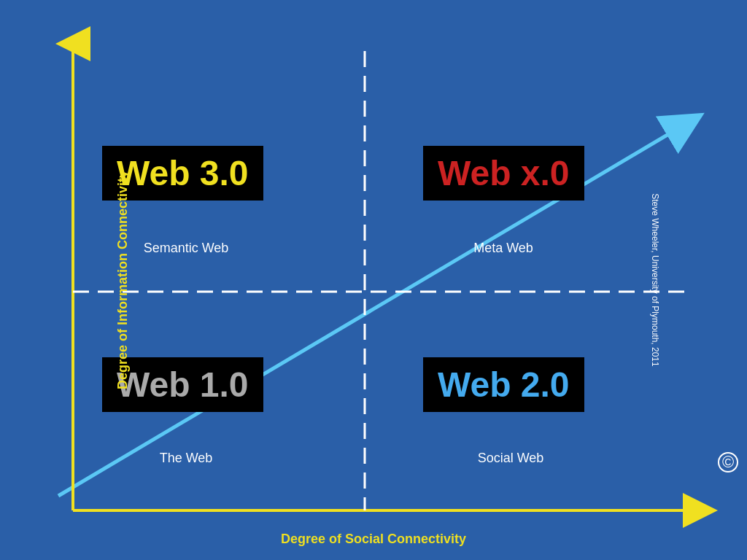 The height and width of the screenshot is (560, 747). What do you see at coordinates (123, 280) in the screenshot?
I see `y-axis-label: Degree of Information Connectivity` at bounding box center [123, 280].